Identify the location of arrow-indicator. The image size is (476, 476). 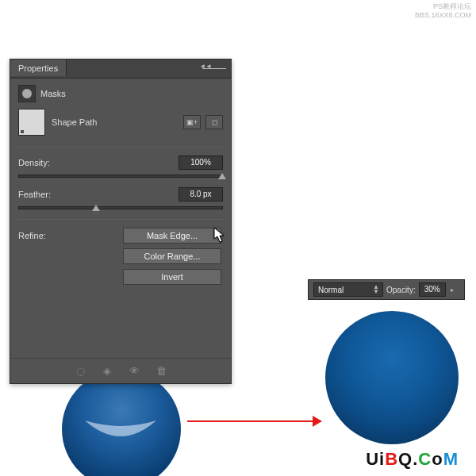
(255, 421).